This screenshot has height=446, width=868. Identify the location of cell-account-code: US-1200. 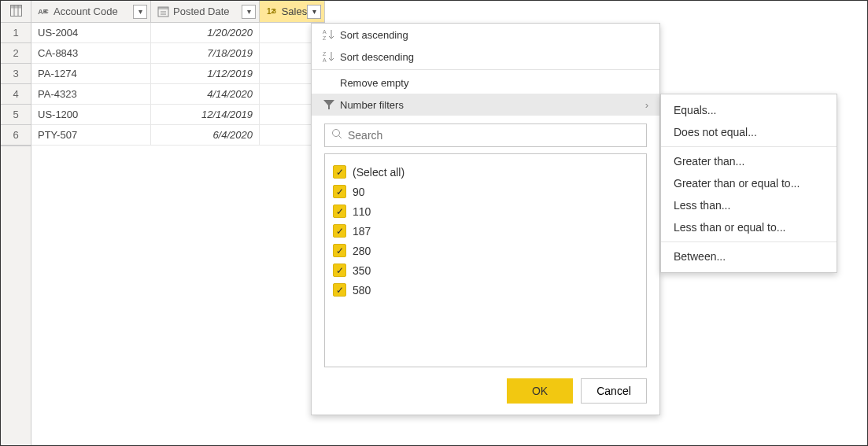
(91, 115).